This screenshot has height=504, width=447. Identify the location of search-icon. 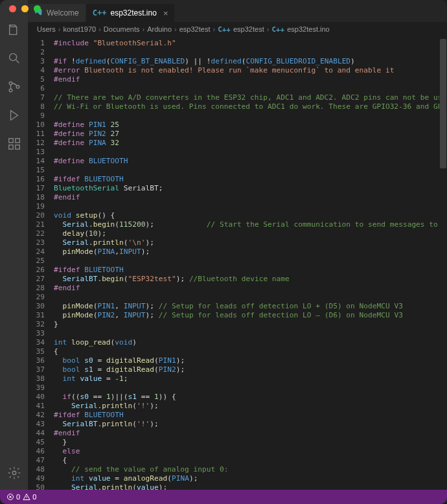
(14, 58).